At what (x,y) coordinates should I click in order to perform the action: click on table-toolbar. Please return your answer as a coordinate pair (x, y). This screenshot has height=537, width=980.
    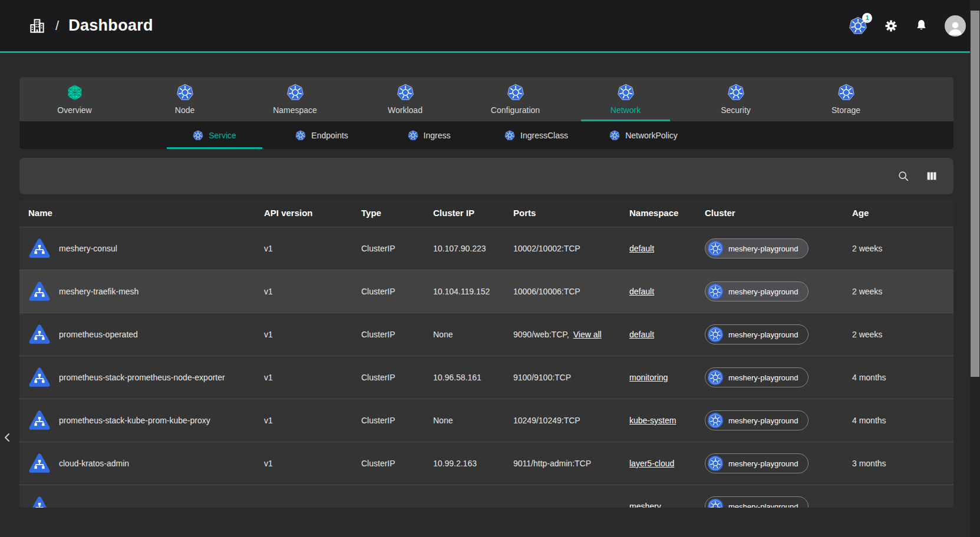
    Looking at the image, I should click on (487, 176).